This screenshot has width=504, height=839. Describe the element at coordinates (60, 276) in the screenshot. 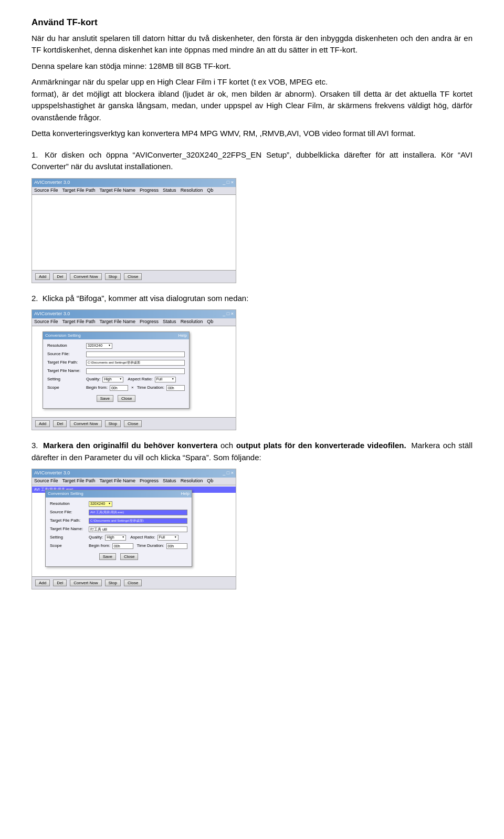

I see `win1-del-button: Del` at that location.